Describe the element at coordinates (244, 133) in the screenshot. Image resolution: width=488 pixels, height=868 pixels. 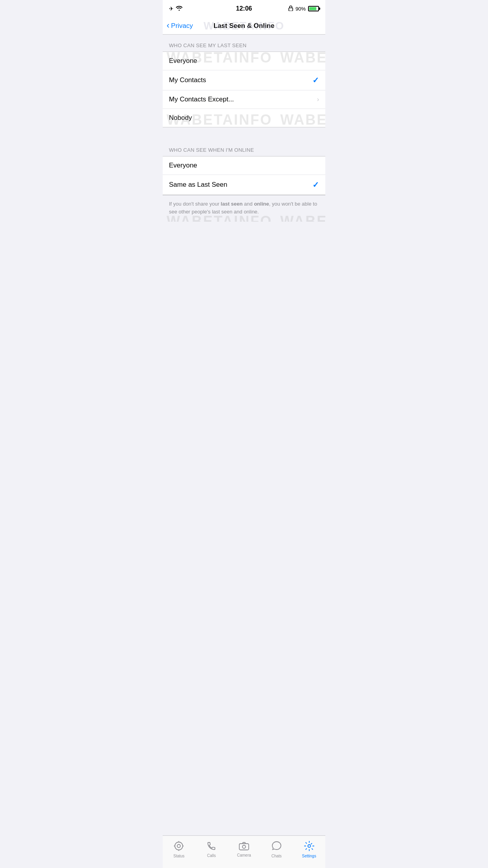
I see `spacer1` at that location.